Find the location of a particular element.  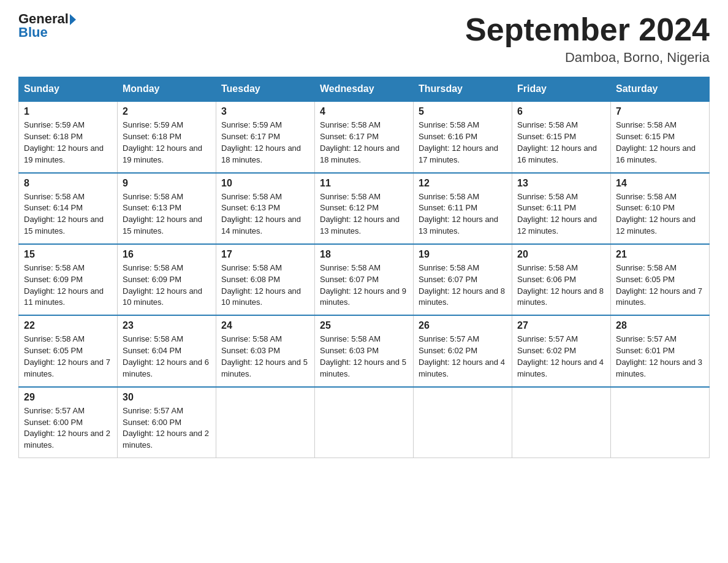

sunset-label: Sunset: 6:08 PM is located at coordinates (251, 280).